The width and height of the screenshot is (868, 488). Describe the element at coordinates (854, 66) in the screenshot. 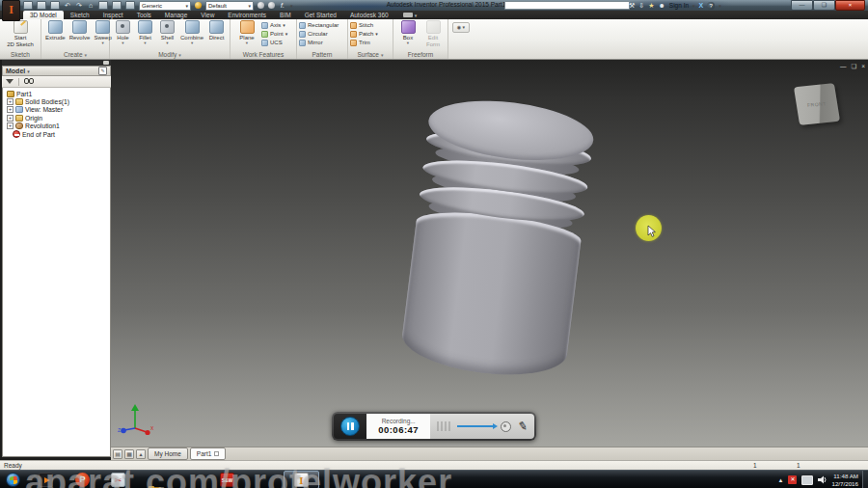

I see `doc-restore-icon: ❏` at that location.